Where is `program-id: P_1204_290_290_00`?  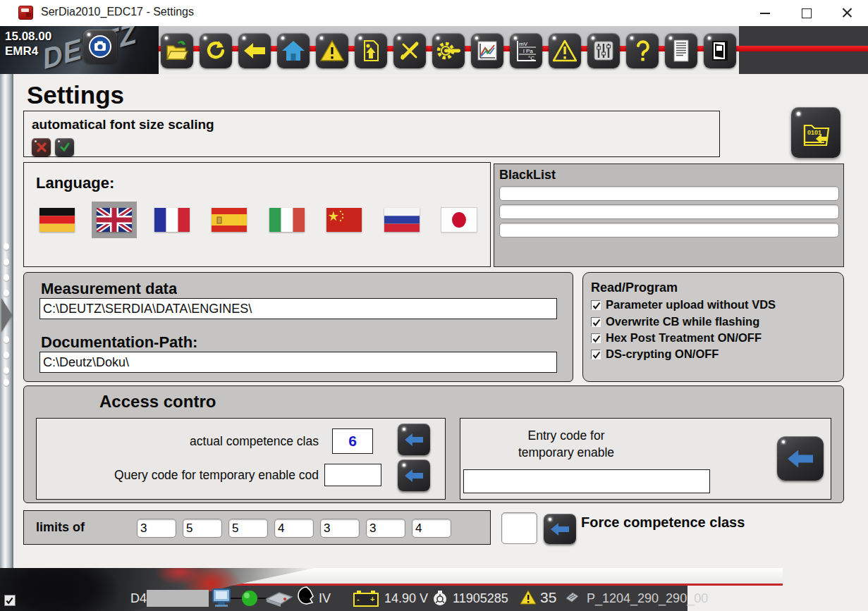
program-id: P_1204_290_290_00 is located at coordinates (647, 599).